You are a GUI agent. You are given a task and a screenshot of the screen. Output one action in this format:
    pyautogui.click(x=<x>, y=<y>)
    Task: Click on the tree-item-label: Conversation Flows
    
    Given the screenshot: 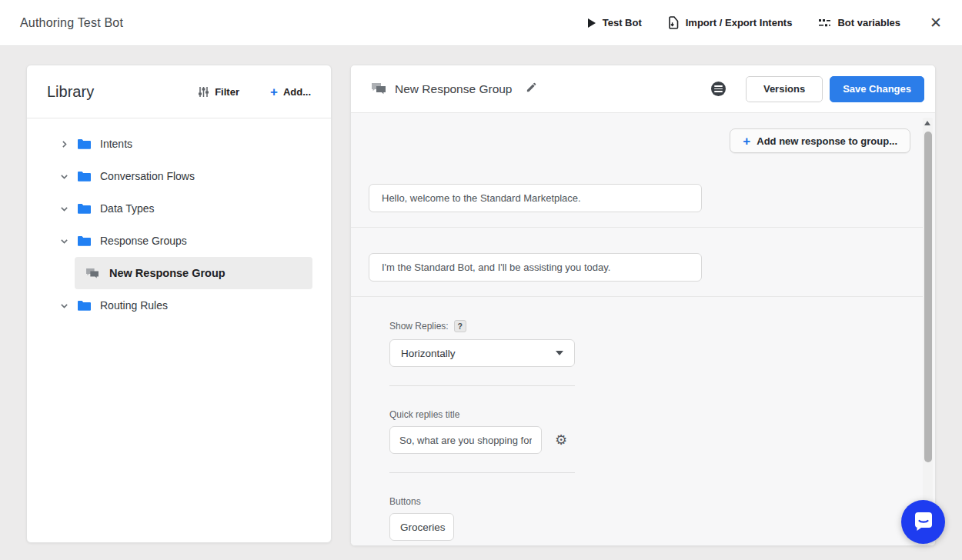 What is the action you would take?
    pyautogui.click(x=148, y=176)
    